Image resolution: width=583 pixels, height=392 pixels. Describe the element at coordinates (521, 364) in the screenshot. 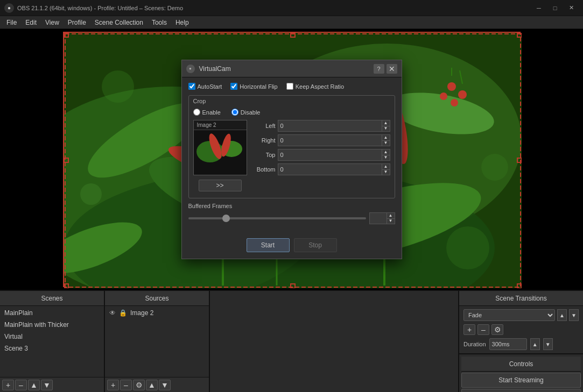

I see `controls-header: Controls` at that location.